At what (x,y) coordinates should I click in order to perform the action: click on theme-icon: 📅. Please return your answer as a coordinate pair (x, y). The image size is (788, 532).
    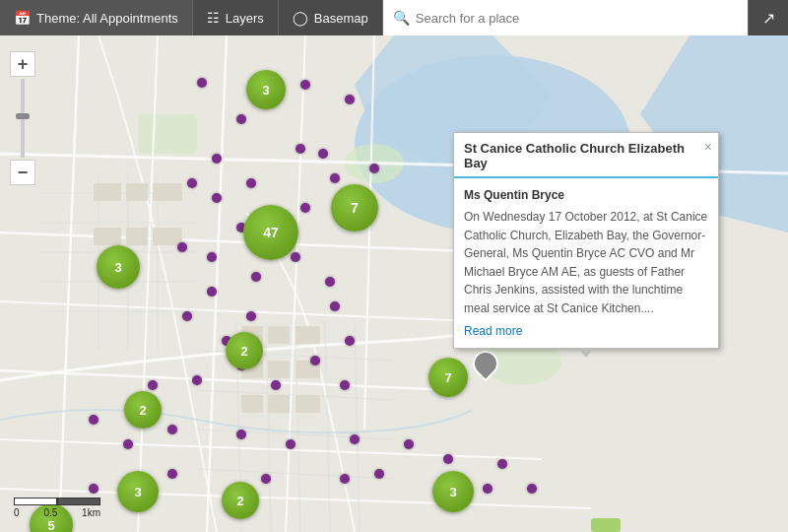
    Looking at the image, I should click on (22, 18).